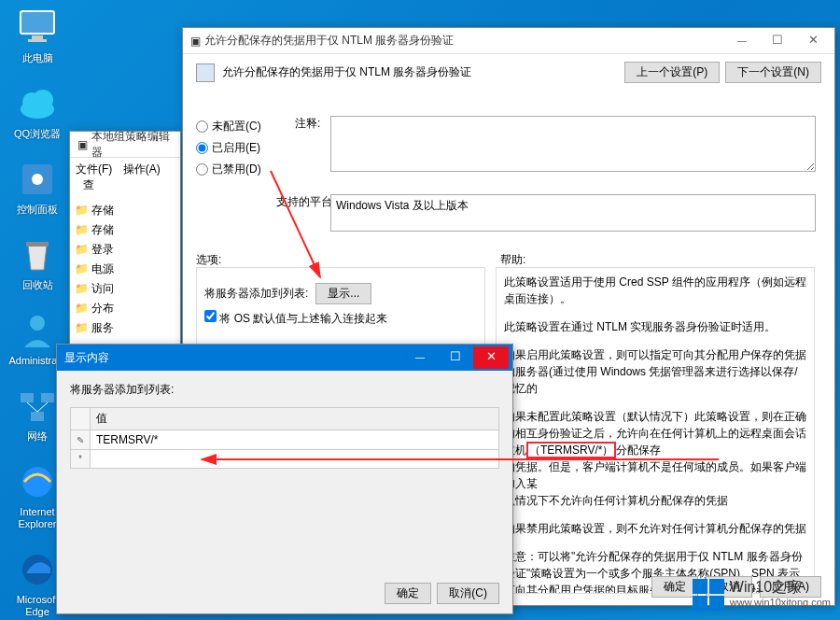 The width and height of the screenshot is (840, 620). I want to click on gpedit-menubar: 文件(F) 操作(A) 查, so click(125, 177).